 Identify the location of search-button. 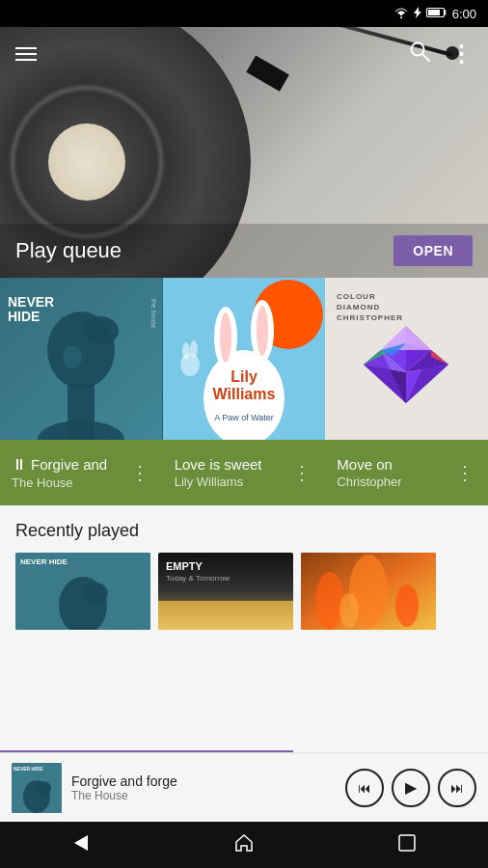
(420, 54).